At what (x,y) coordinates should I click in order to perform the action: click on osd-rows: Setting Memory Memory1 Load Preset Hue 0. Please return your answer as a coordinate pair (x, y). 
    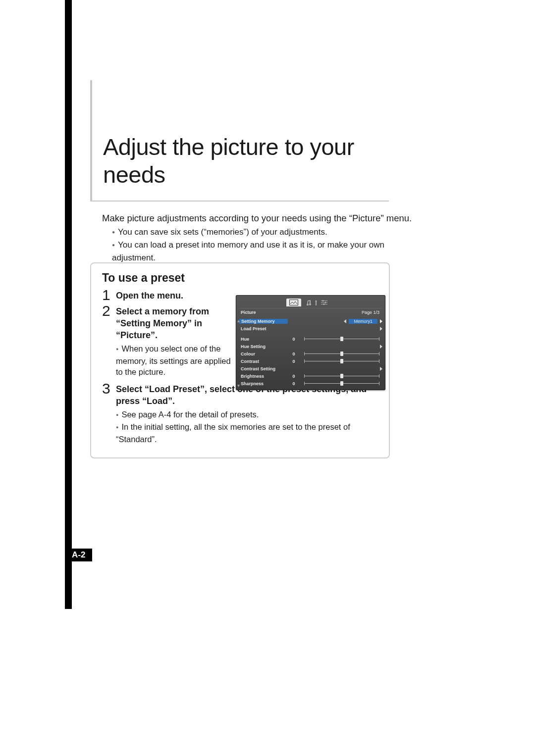
    Looking at the image, I should click on (311, 353).